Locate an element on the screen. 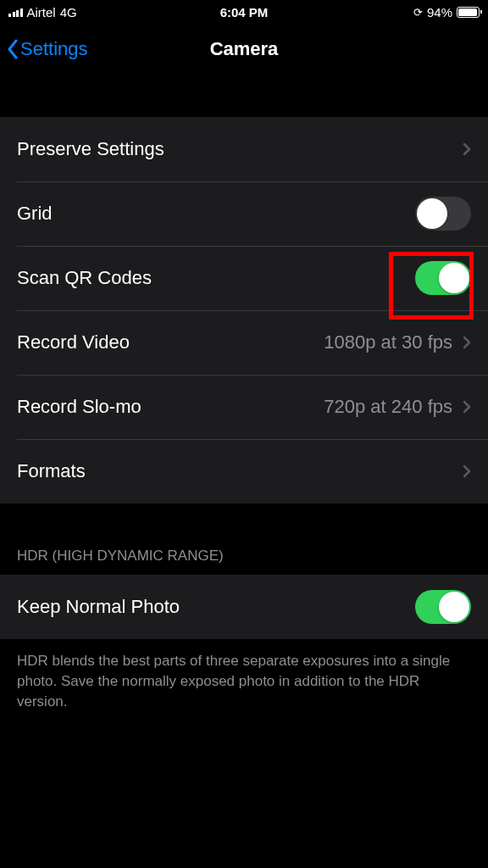  back-label: Settings is located at coordinates (54, 49).